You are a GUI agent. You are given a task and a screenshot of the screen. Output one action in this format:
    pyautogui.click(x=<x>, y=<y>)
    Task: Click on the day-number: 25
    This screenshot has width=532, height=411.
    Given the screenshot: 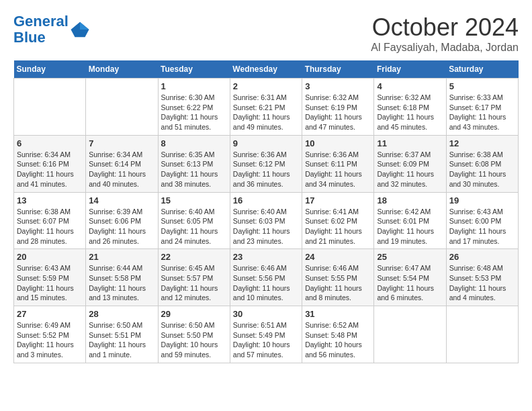 What is the action you would take?
    pyautogui.click(x=410, y=257)
    